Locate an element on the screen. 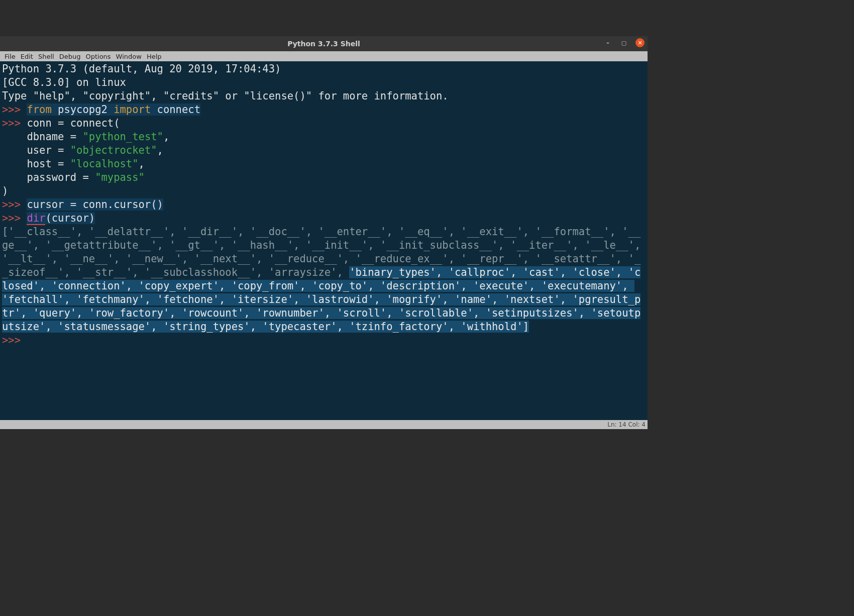  menu-file: File is located at coordinates (10, 56).